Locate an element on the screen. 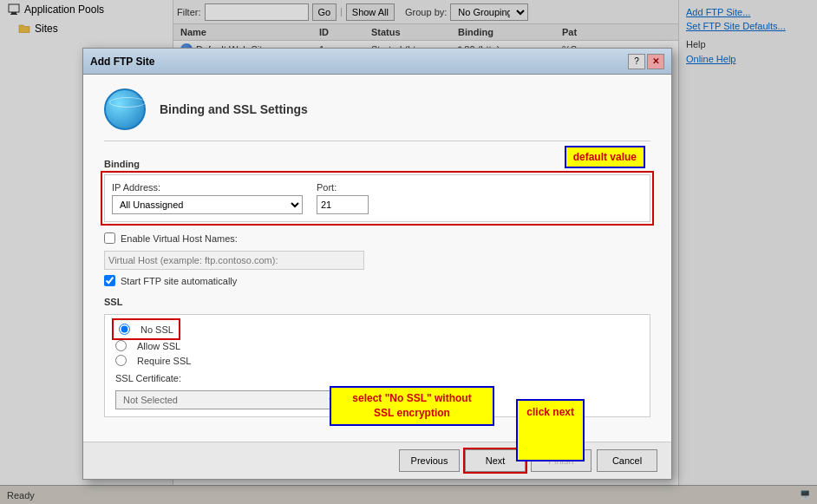 The height and width of the screenshot is (504, 817). help-button: ? is located at coordinates (637, 62).